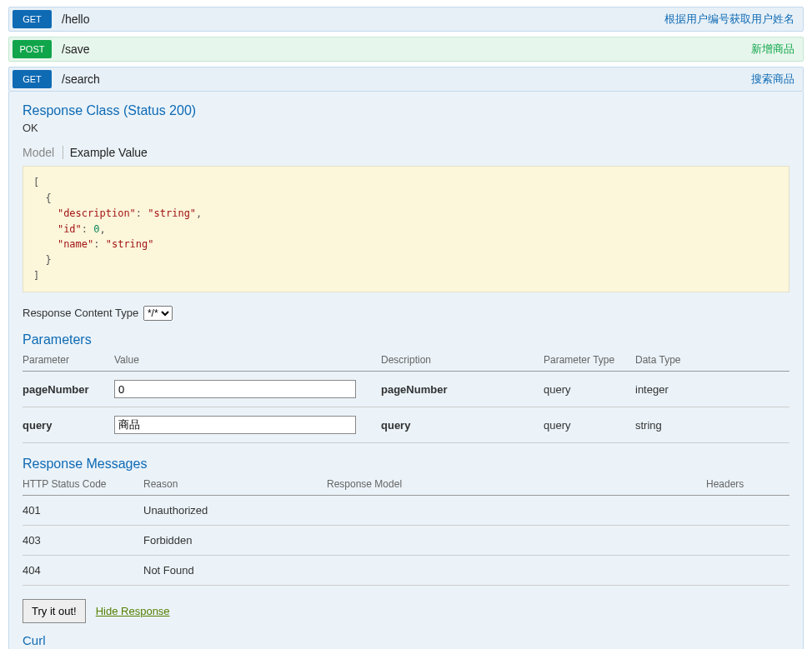 The height and width of the screenshot is (649, 812). What do you see at coordinates (462, 362) in the screenshot?
I see `col-description: Description` at bounding box center [462, 362].